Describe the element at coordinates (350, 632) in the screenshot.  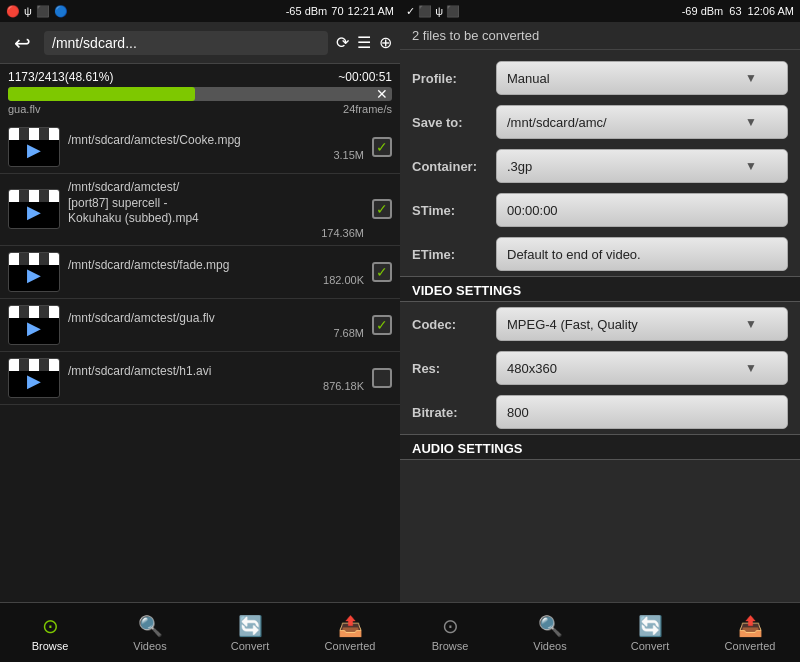
I see `tab-converted: 📤 Converted` at that location.